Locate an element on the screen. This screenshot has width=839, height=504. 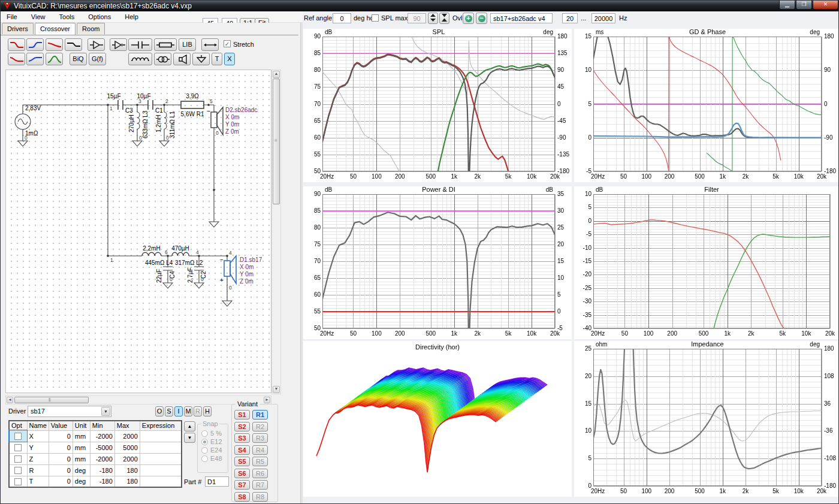
text-tool-button: T is located at coordinates (217, 59).